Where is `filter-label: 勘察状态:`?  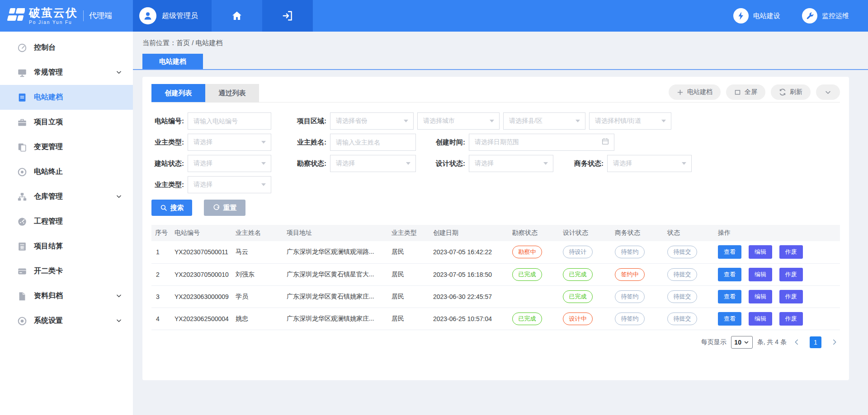 filter-label: 勘察状态: is located at coordinates (310, 163).